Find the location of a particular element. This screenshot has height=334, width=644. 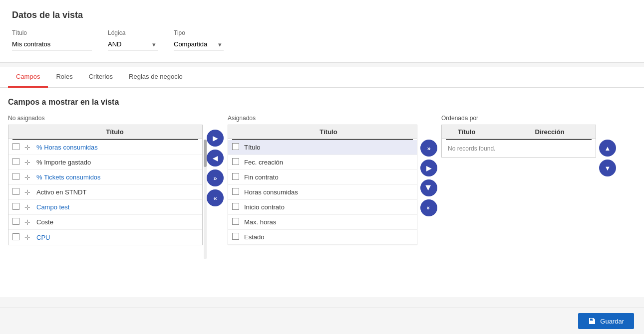

tab-campos: Campos is located at coordinates (28, 77).